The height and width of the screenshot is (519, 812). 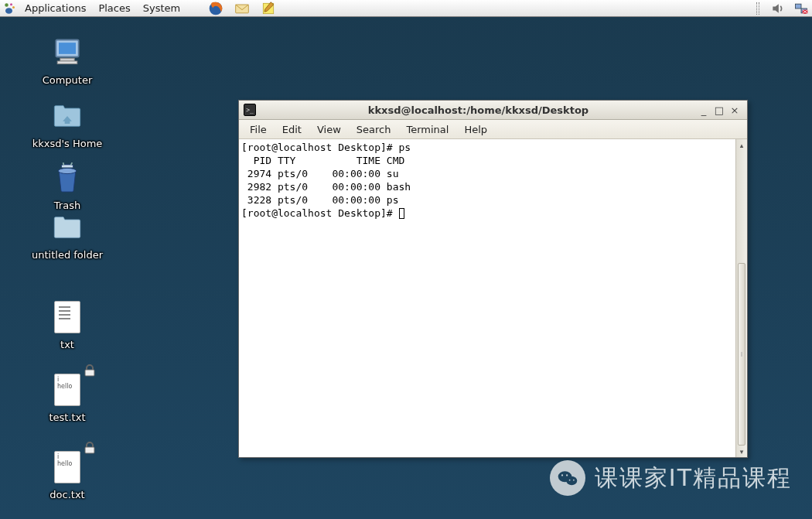 What do you see at coordinates (242, 9) in the screenshot?
I see `panel-launchers` at bounding box center [242, 9].